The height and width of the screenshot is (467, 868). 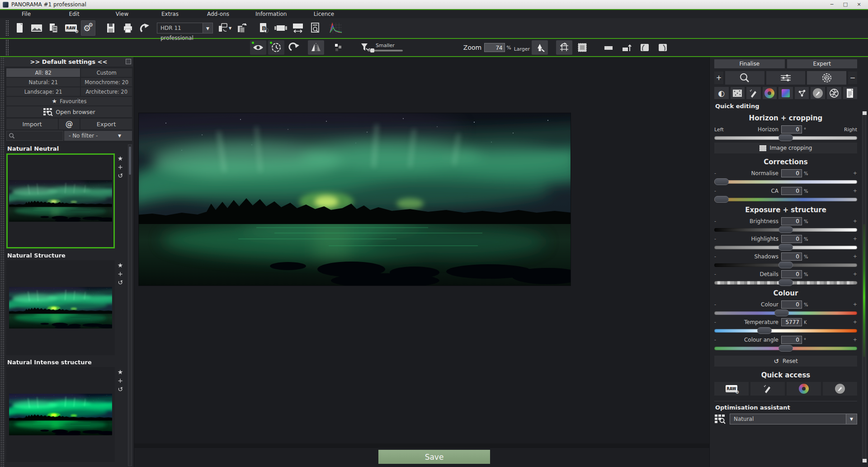 I want to click on search-input, so click(x=35, y=136).